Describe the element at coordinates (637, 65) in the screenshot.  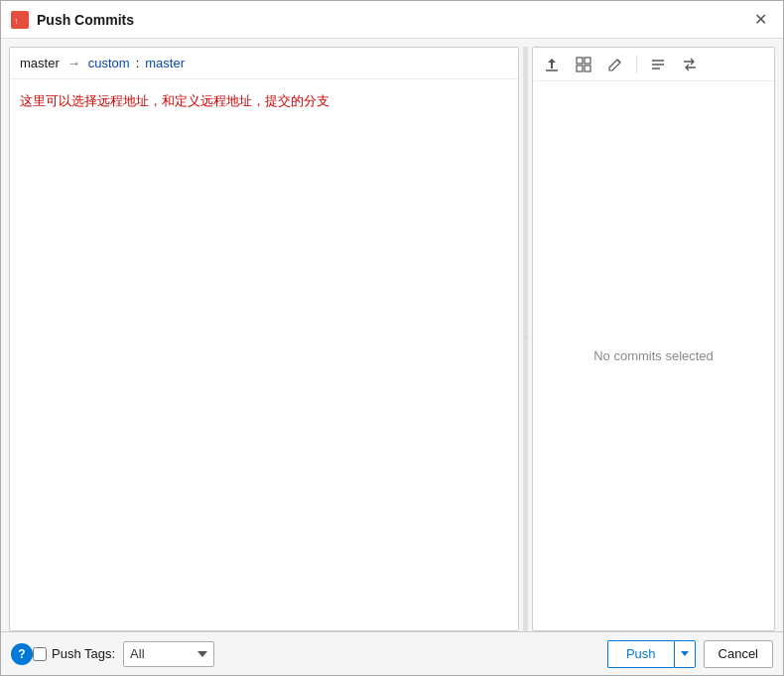
I see `toolbar-divider` at that location.